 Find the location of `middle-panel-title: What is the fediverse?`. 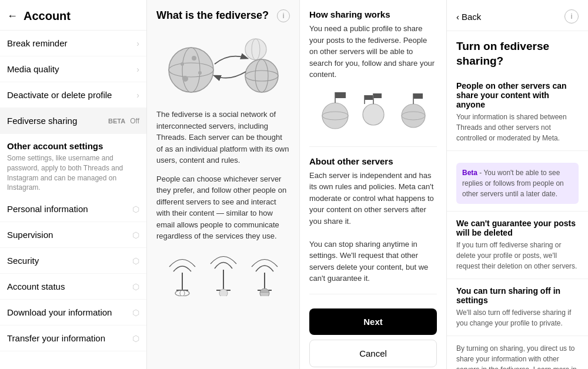

middle-panel-title: What is the fediverse? is located at coordinates (223, 15).